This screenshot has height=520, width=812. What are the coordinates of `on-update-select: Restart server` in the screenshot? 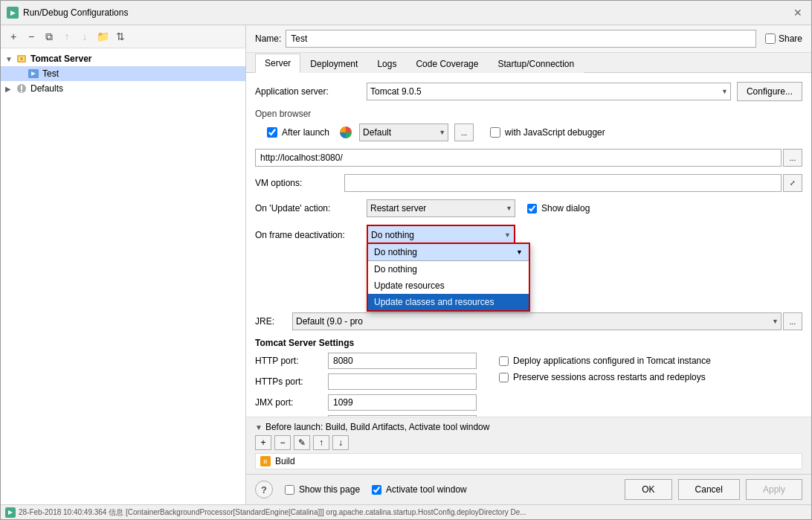 It's located at (441, 208).